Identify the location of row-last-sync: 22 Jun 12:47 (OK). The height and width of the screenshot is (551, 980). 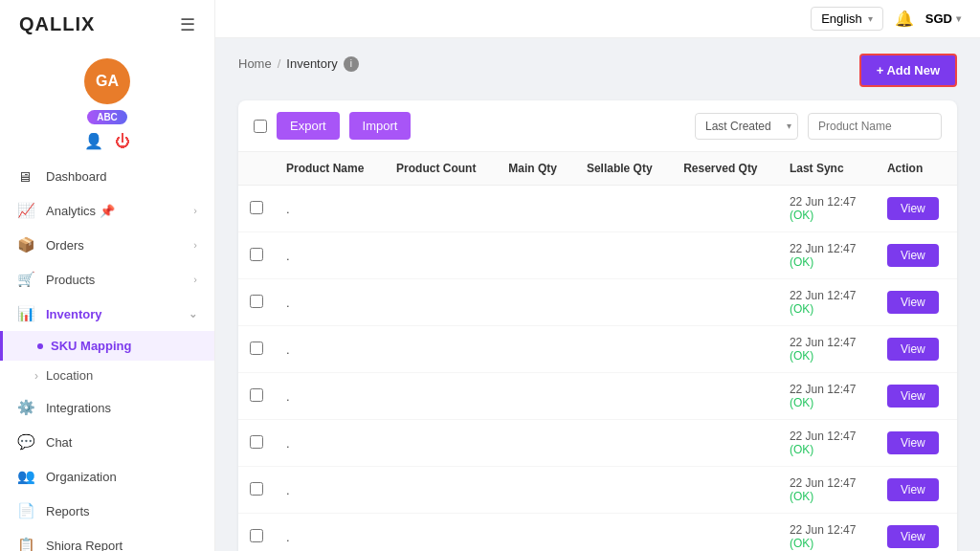
(827, 302).